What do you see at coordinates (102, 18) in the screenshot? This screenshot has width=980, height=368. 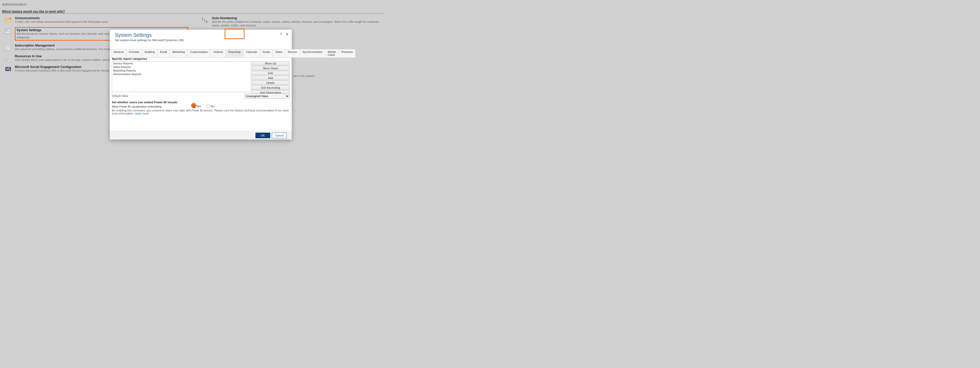 I see `feature-title: Announcements` at bounding box center [102, 18].